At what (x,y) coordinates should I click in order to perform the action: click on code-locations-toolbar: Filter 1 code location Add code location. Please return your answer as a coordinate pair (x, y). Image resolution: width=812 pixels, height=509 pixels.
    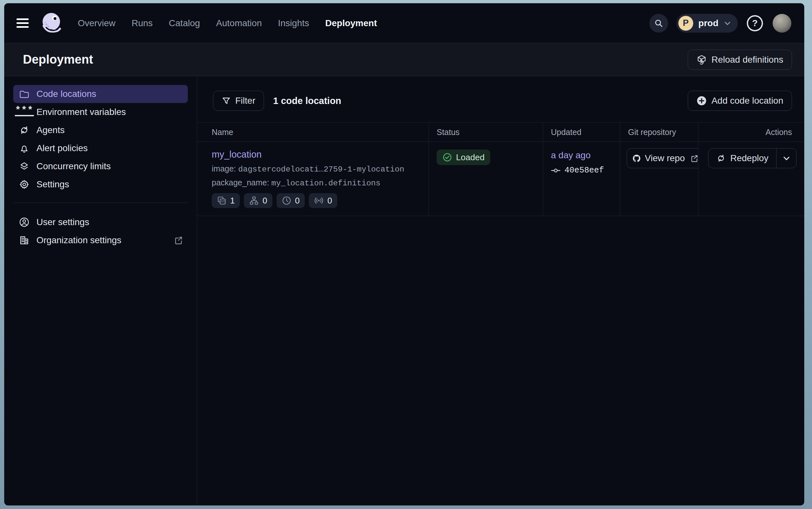
    Looking at the image, I should click on (501, 94).